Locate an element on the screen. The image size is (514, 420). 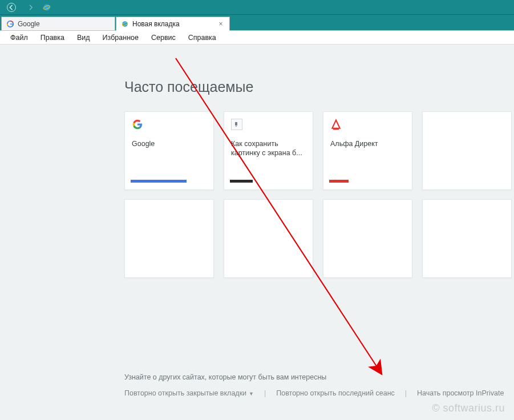
google-icon is located at coordinates (137, 124).